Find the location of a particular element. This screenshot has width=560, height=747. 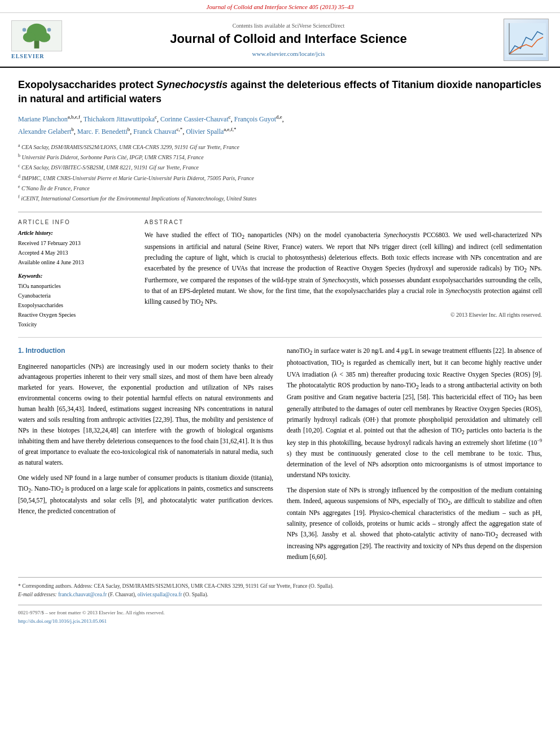

article-info-heading: ARTICLE INFO is located at coordinates (75, 222).